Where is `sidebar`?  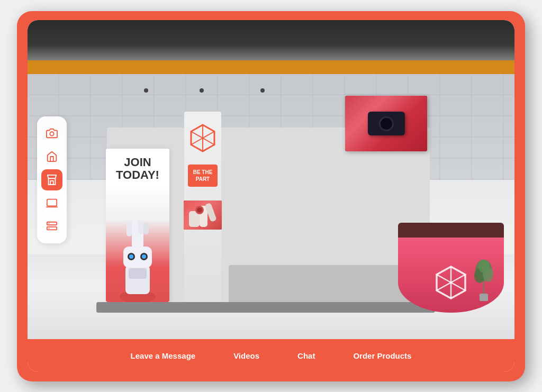 sidebar is located at coordinates (52, 180).